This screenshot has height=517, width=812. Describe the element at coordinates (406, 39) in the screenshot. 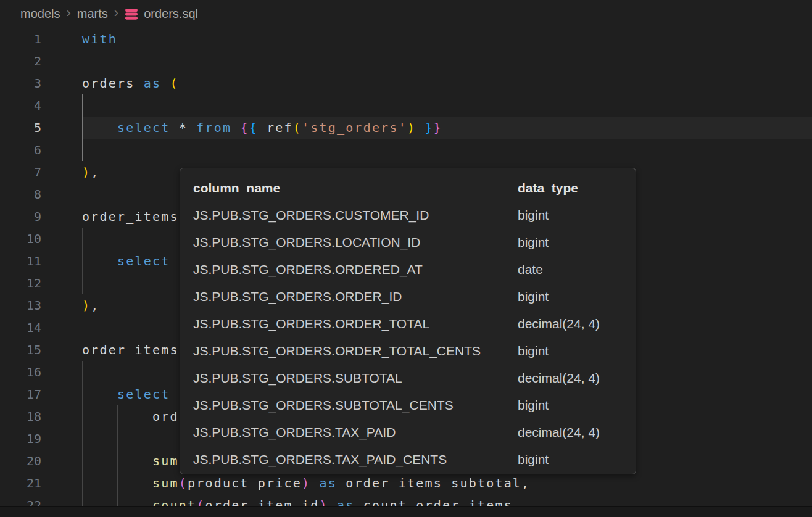

I see `code-line: 1with` at that location.